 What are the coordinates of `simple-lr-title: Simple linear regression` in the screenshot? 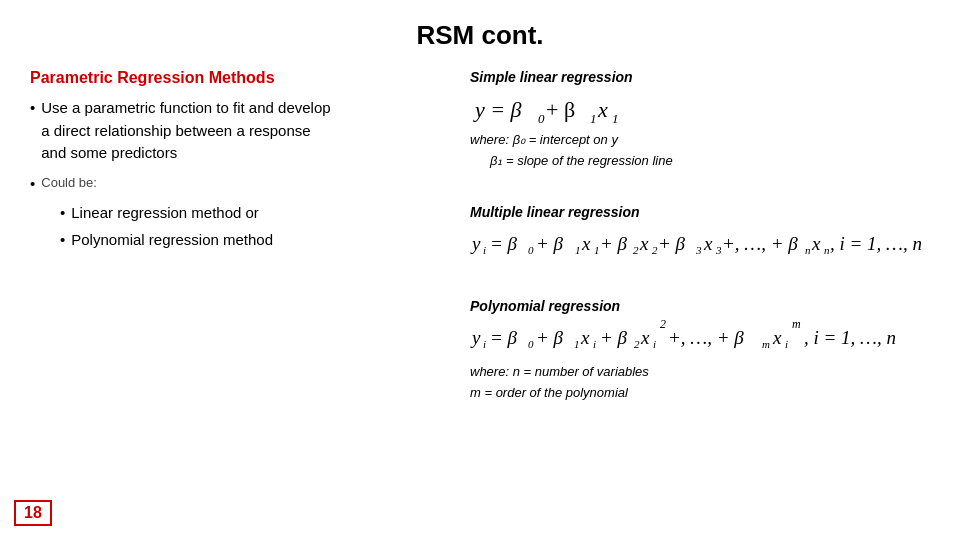 It's located at (715, 77).